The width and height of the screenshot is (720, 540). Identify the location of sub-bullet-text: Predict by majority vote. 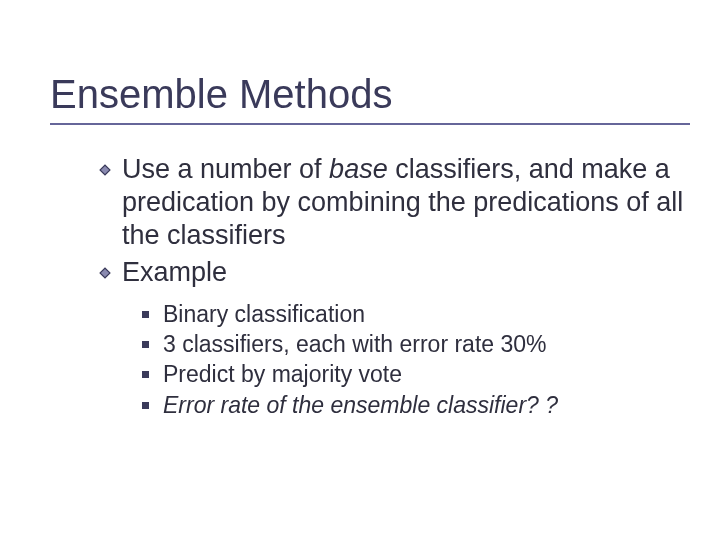
(426, 374).